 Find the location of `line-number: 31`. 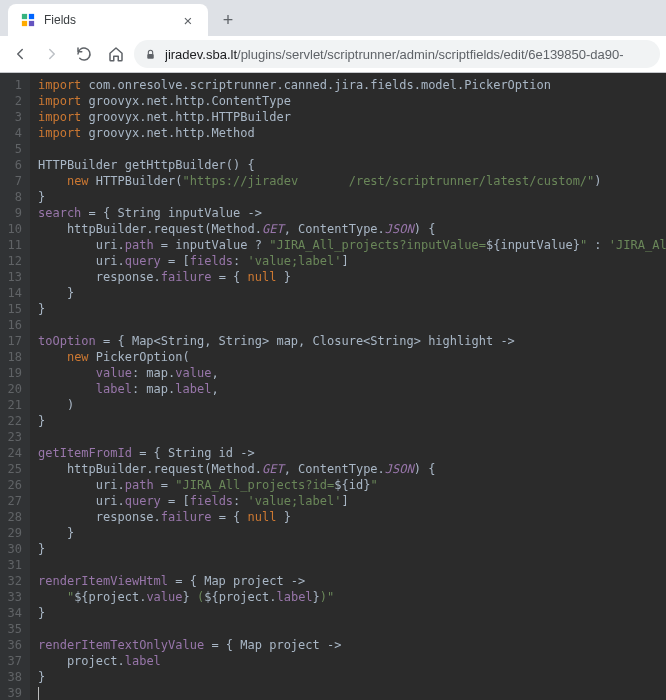

line-number: 31 is located at coordinates (14, 565).